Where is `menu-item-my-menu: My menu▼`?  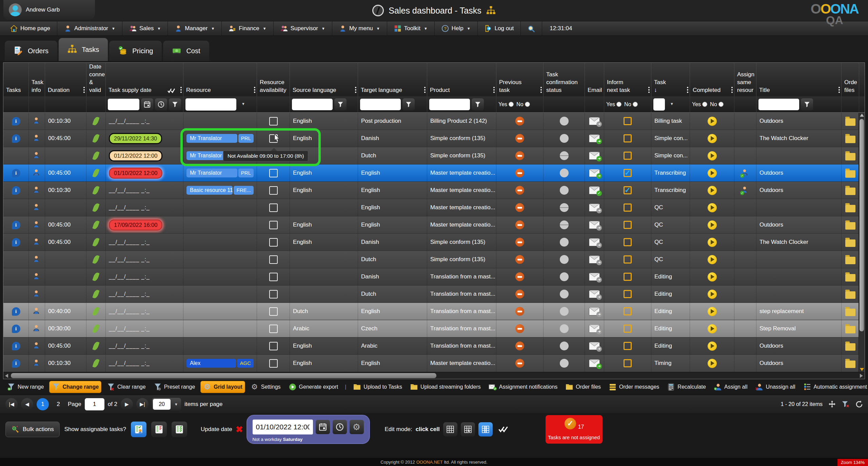
menu-item-my-menu: My menu▼ is located at coordinates (360, 28).